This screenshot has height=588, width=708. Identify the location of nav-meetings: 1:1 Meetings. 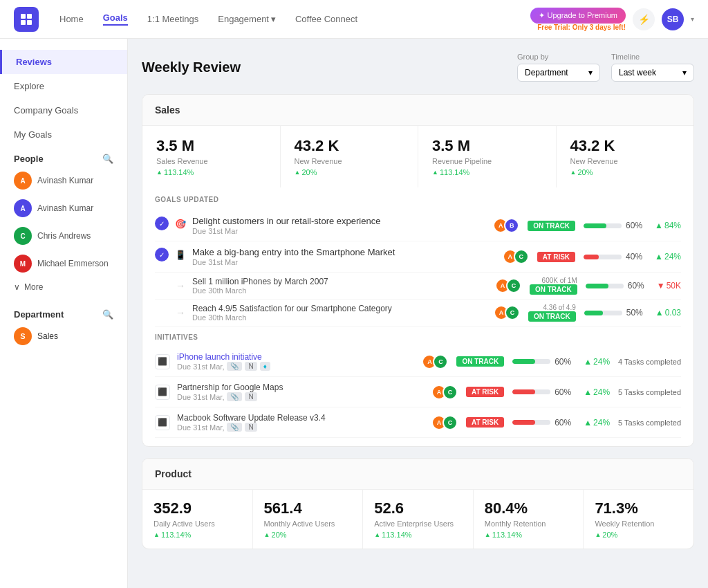
(173, 19).